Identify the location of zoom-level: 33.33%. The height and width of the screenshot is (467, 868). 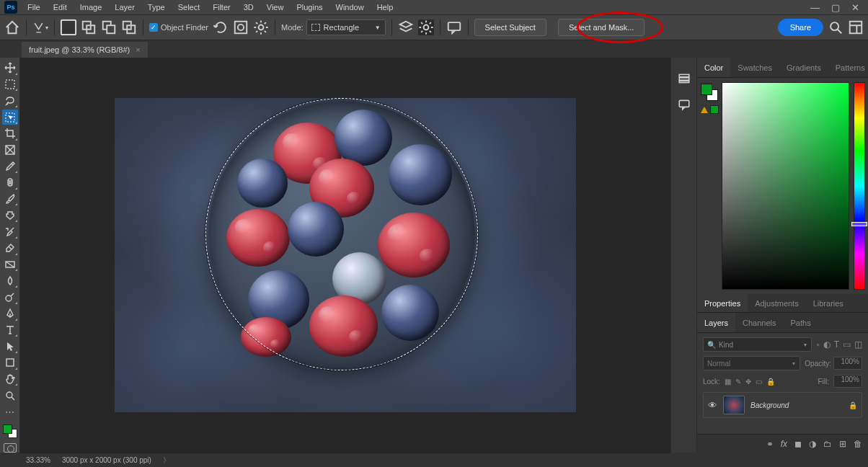
(38, 460).